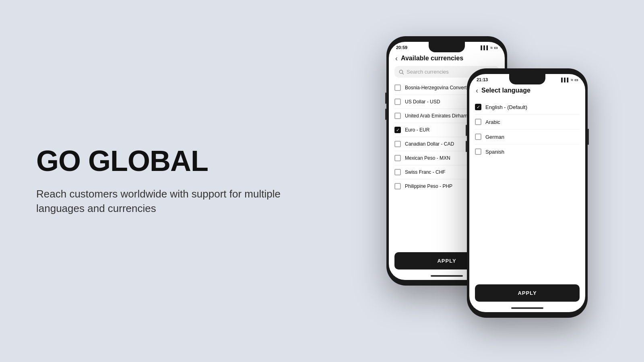 This screenshot has width=644, height=362. What do you see at coordinates (466, 146) in the screenshot?
I see `phone2-volume-down` at bounding box center [466, 146].